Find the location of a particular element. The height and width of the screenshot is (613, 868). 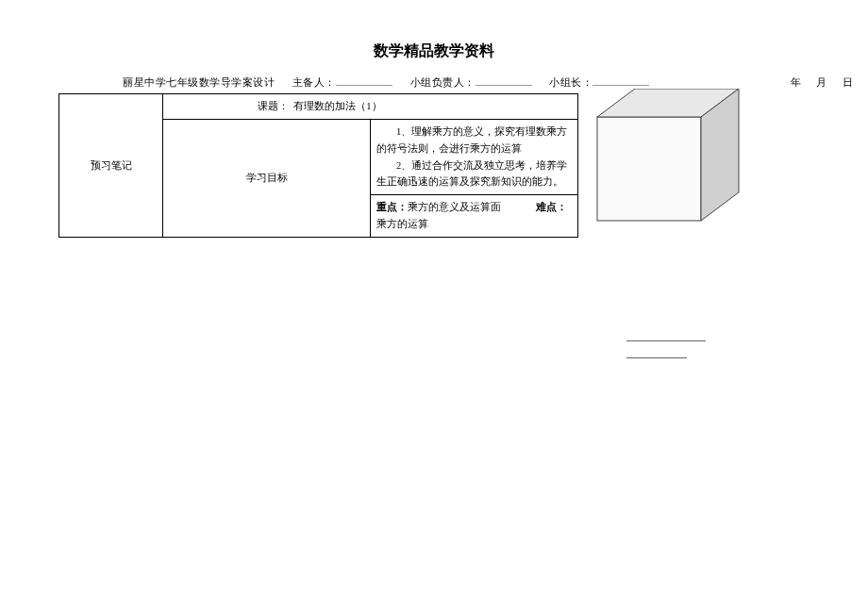

host-label: 主备人： is located at coordinates (314, 83).